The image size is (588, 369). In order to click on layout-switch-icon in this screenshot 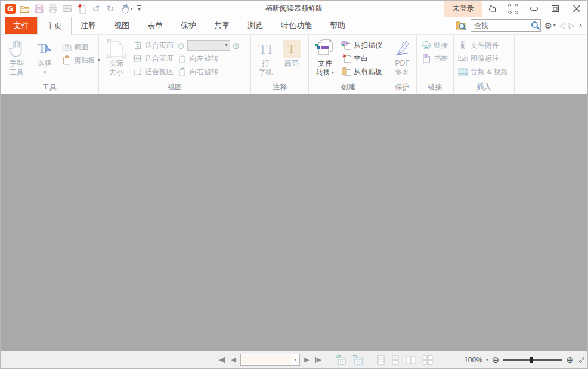, I will do `click(513, 8)`.